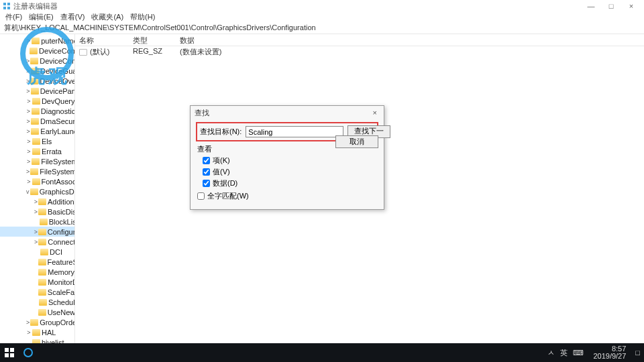 This screenshot has height=362, width=644. What do you see at coordinates (53, 341) in the screenshot?
I see `tree-label: hivelist` at bounding box center [53, 341].